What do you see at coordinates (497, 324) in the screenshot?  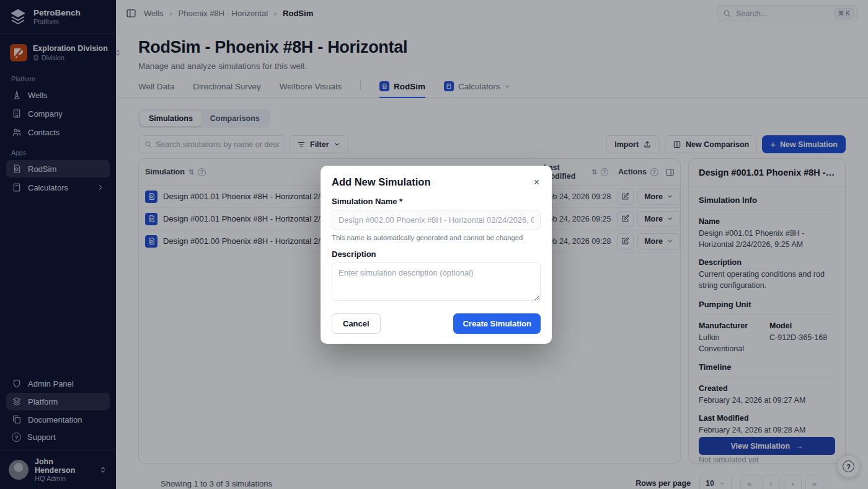 I see `create-simulation-button: Create Simulation` at bounding box center [497, 324].